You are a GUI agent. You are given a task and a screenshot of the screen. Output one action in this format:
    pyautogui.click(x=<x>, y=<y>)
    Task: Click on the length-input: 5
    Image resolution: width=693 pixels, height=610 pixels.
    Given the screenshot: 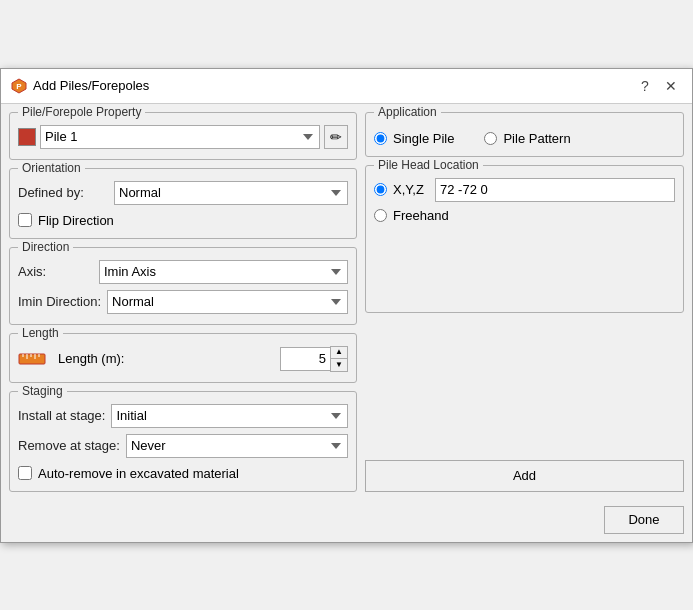 What is the action you would take?
    pyautogui.click(x=305, y=359)
    